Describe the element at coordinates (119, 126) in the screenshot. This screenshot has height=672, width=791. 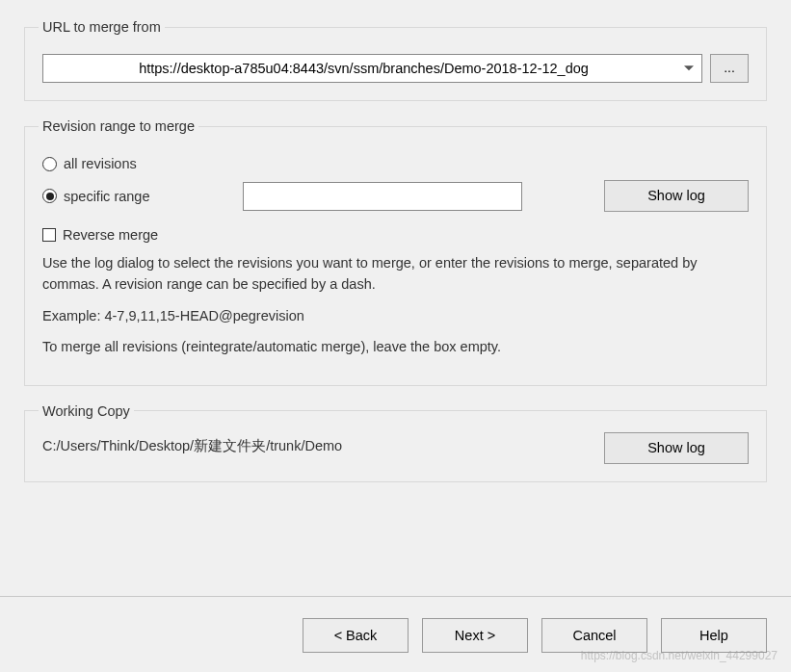
I see `revision-legend: Revision range to merge` at that location.